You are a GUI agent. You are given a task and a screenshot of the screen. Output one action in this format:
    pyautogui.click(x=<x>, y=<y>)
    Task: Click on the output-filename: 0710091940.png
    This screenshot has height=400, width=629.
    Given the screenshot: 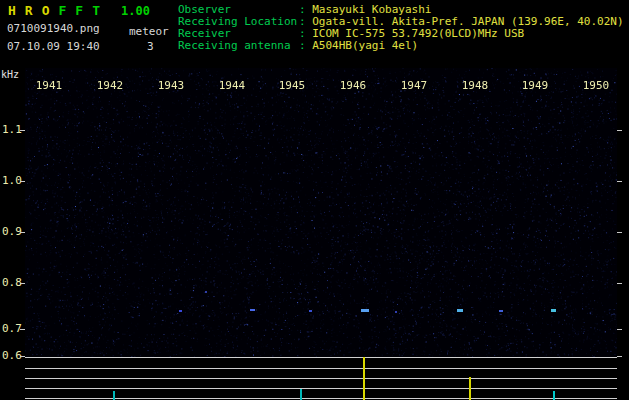 What is the action you would take?
    pyautogui.click(x=54, y=28)
    